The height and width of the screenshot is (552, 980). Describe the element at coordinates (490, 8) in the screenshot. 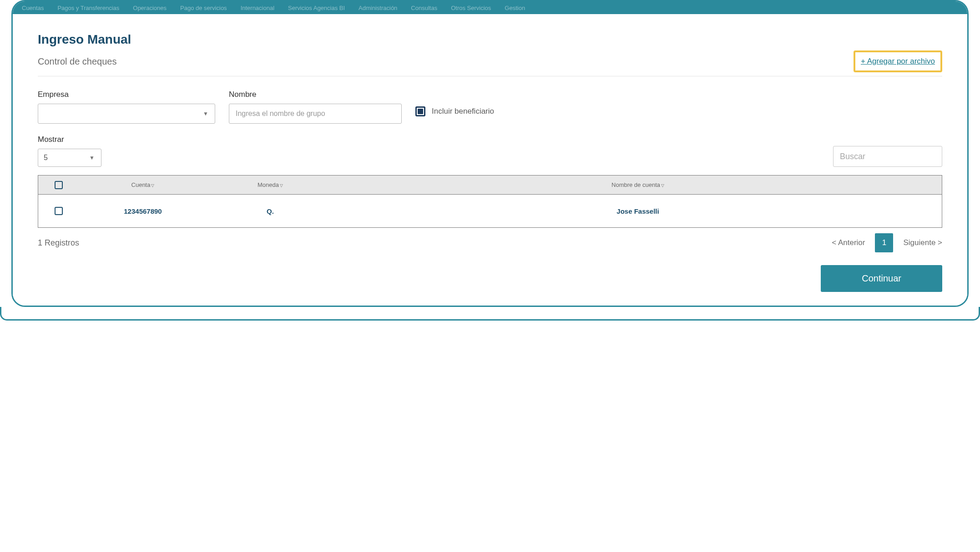

I see `top-nav: Cuentas Pagos y Transferencias Operacion…` at that location.